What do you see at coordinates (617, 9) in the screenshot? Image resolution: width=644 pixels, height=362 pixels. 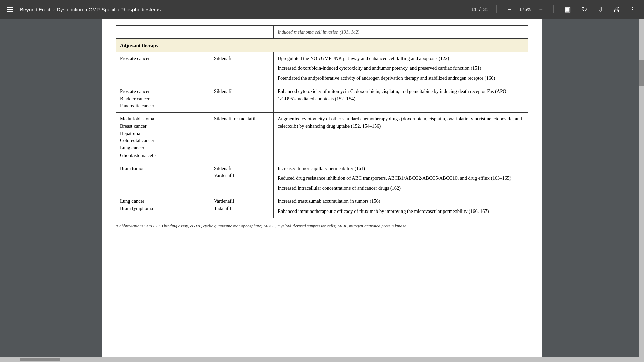 I see `toolbar-right: ⇩ 🖨 ⋮` at bounding box center [617, 9].